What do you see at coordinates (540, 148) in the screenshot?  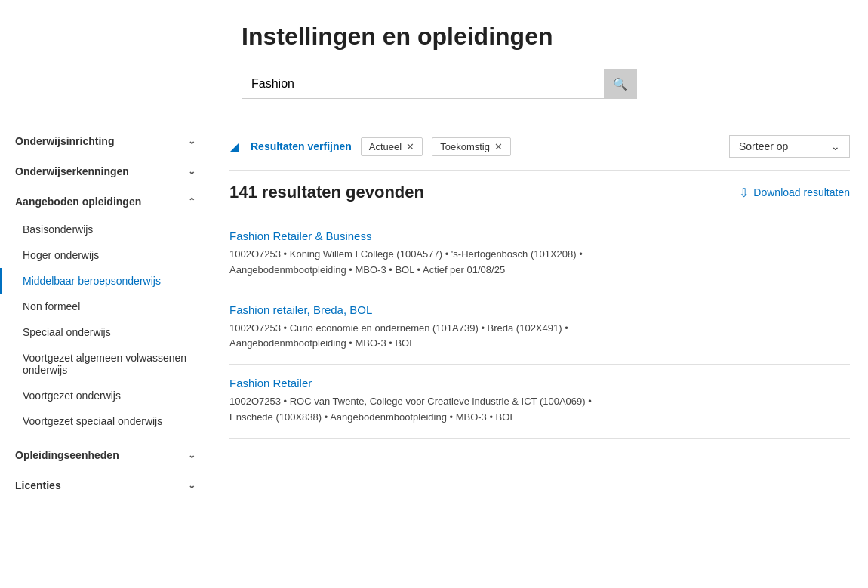 I see `filter-bar: ◢ Resultaten verfijnen Actueel ✕ Toekoms…` at bounding box center [540, 148].